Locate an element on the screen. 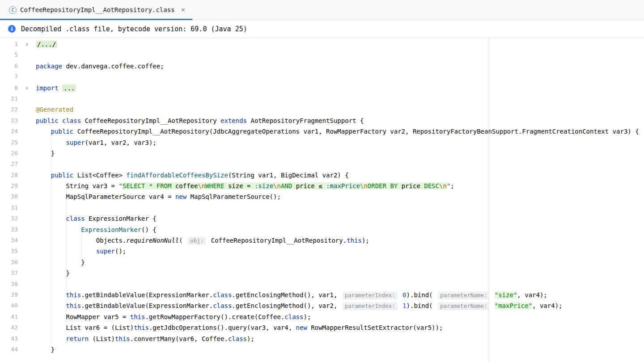 The width and height of the screenshot is (644, 362). code-line: 30 MapSqlParameterSource var4 = new MapS… is located at coordinates (322, 197).